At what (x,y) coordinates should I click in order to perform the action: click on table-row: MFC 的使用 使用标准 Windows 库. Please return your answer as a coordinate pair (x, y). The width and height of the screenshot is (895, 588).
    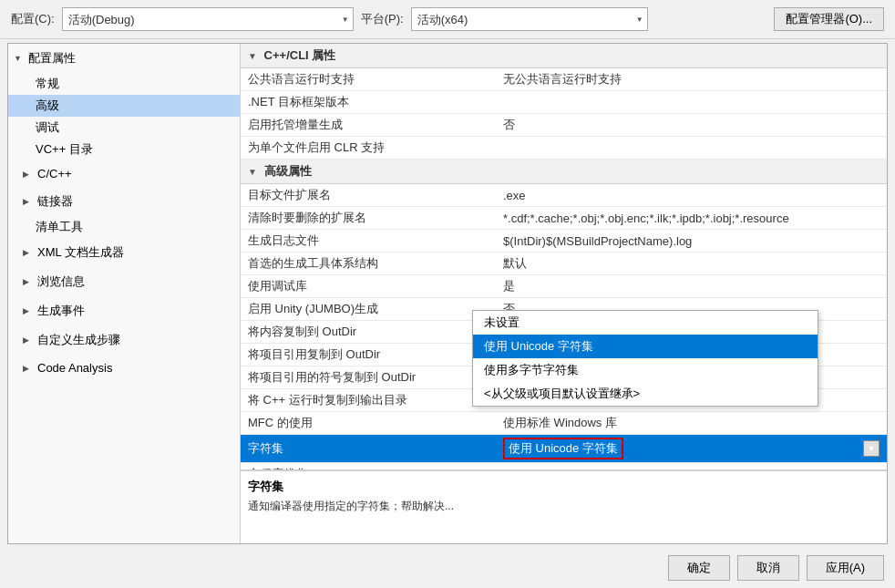
    Looking at the image, I should click on (563, 423).